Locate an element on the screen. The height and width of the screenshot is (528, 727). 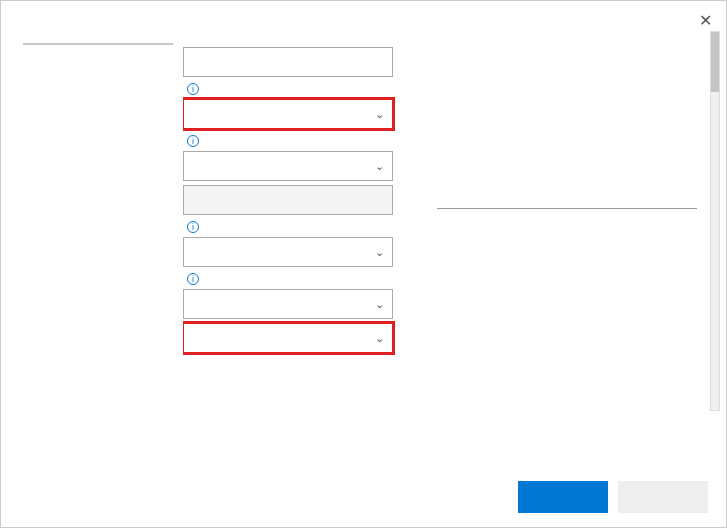
stackby-select: ⌄ is located at coordinates (288, 114).